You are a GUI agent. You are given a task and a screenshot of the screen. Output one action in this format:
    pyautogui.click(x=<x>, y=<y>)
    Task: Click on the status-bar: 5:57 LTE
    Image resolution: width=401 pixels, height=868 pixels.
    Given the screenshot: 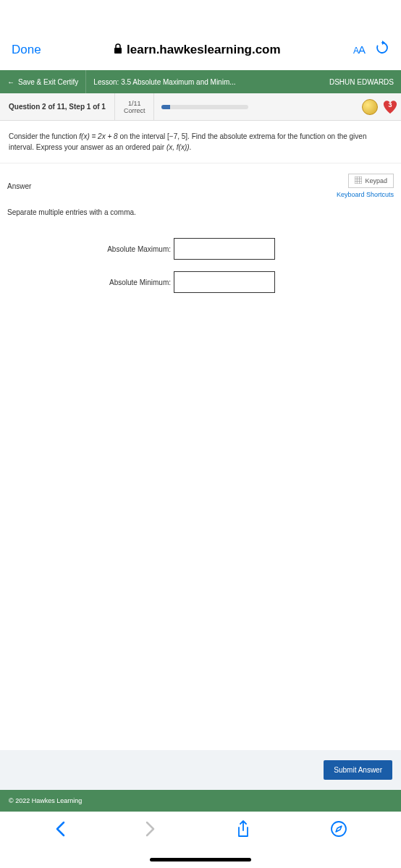 What is the action you would take?
    pyautogui.click(x=200, y=16)
    